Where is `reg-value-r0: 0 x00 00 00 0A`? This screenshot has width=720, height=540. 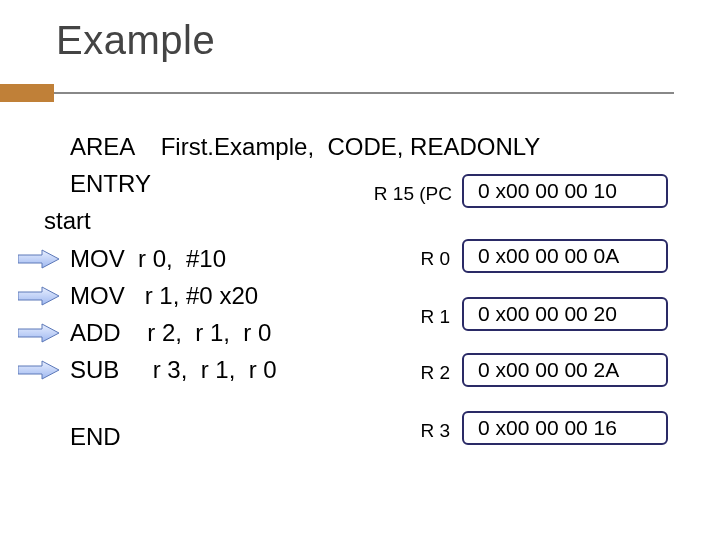 reg-value-r0: 0 x00 00 00 0A is located at coordinates (565, 256).